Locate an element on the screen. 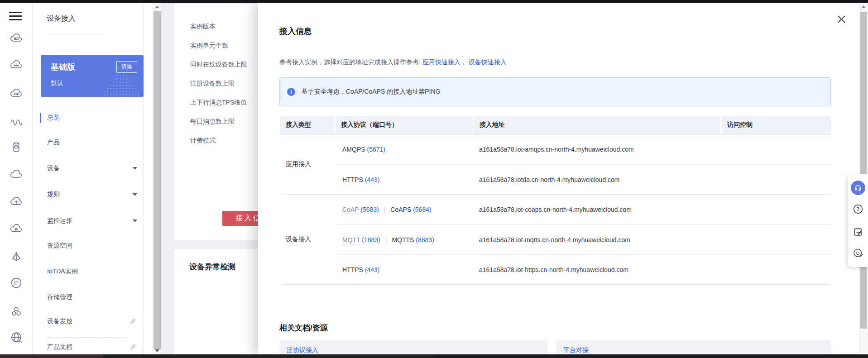 The width and height of the screenshot is (868, 358). device-quick-access-link: 设备快速接入 is located at coordinates (488, 62).